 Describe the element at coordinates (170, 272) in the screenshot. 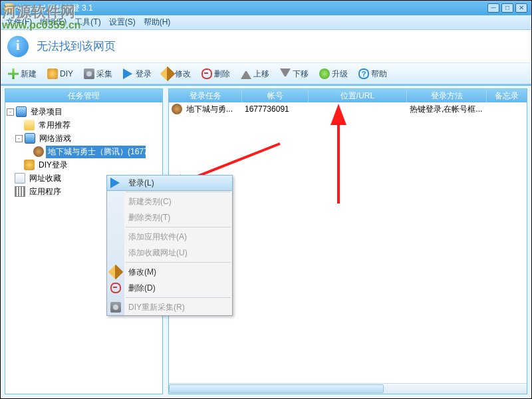

I see `ctx-modify: 修改(M)` at that location.